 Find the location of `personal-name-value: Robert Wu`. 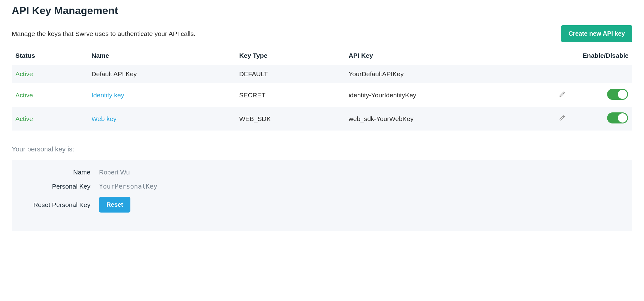

personal-name-value: Robert Wu is located at coordinates (114, 172).